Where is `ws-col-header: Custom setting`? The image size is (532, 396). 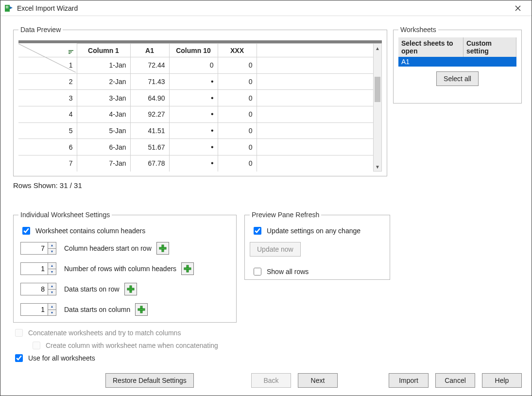 ws-col-header: Custom setting is located at coordinates (490, 47).